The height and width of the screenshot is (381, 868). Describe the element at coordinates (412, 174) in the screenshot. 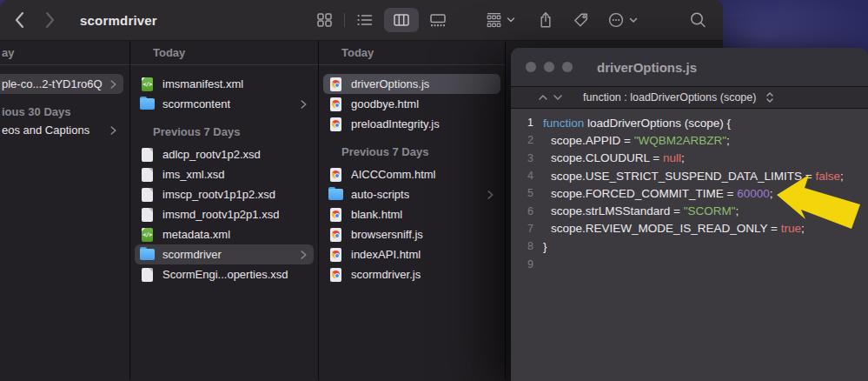

I see `file-row-aicccomm-html: AICCComm.html` at that location.